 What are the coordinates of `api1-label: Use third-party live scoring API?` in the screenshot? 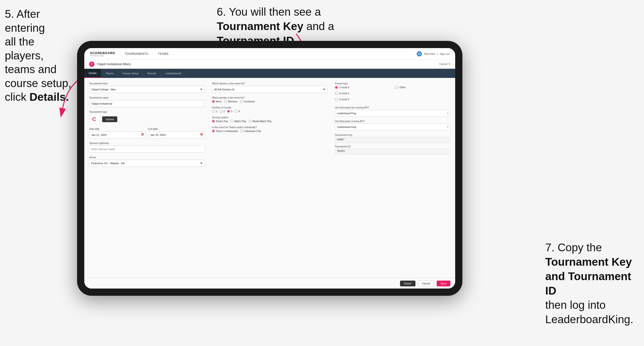 It's located at (392, 108).